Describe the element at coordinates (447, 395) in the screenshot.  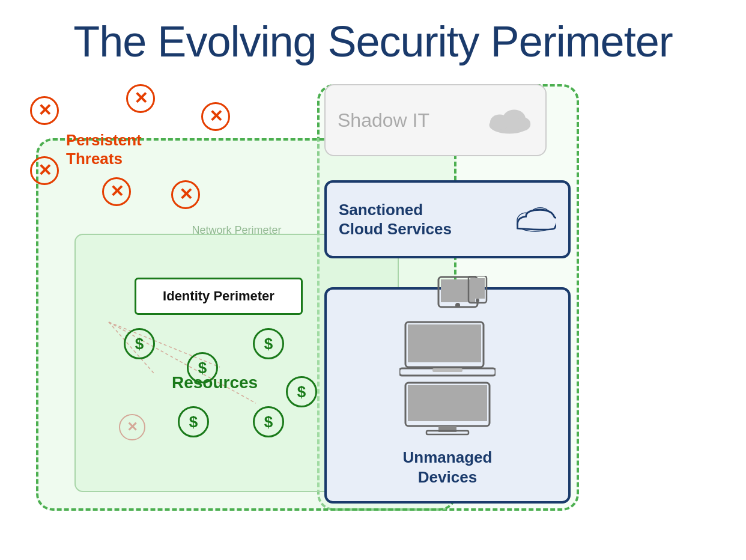
I see `unmanaged-devices-box: Unmanaged Devices` at that location.